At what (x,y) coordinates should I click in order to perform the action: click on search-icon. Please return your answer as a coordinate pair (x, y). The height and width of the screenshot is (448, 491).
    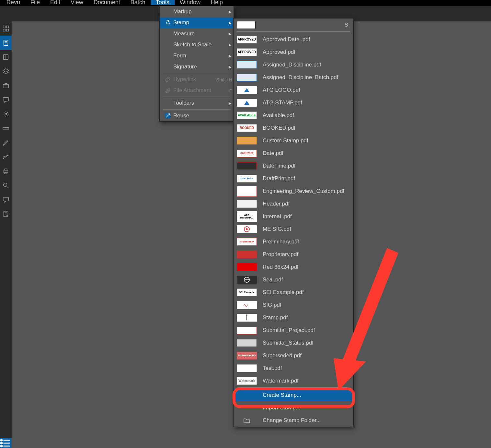
    Looking at the image, I should click on (6, 185).